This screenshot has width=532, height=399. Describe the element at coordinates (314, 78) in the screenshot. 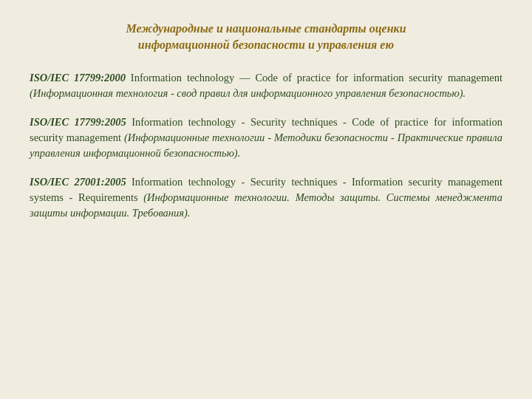

I see `paragraph-1-text: Information technology — Code of practic…` at that location.